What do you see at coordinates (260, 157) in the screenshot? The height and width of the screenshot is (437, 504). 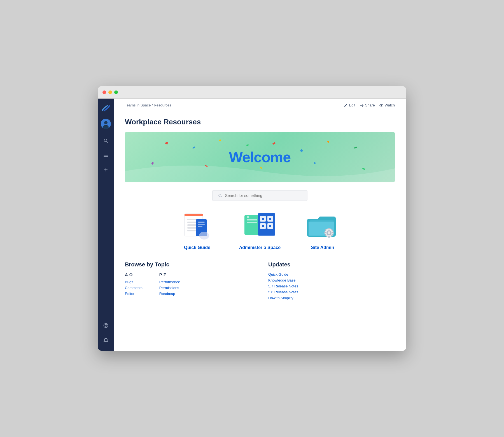 I see `welcome-heading: Welcome` at bounding box center [260, 157].